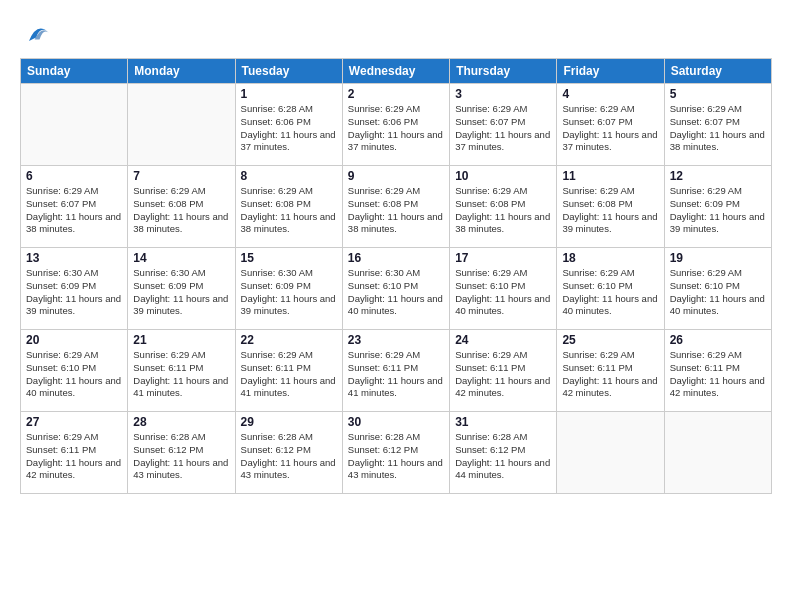  Describe the element at coordinates (74, 453) in the screenshot. I see `day-cell: 27Sunrise: 6:29 AMSunset: 6:11 PMDayligh…` at that location.